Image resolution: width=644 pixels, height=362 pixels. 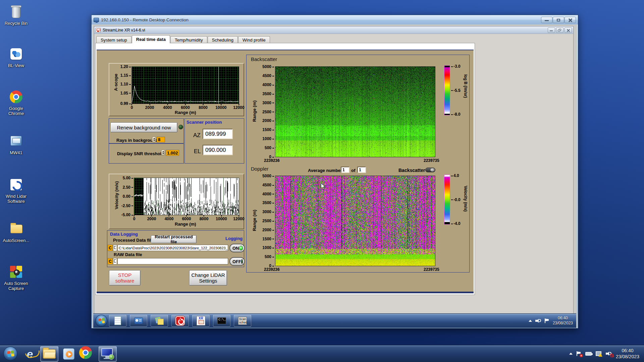 What do you see at coordinates (563, 321) in the screenshot?
I see `remote-clock: 06:40 23/08/2023` at bounding box center [563, 321].